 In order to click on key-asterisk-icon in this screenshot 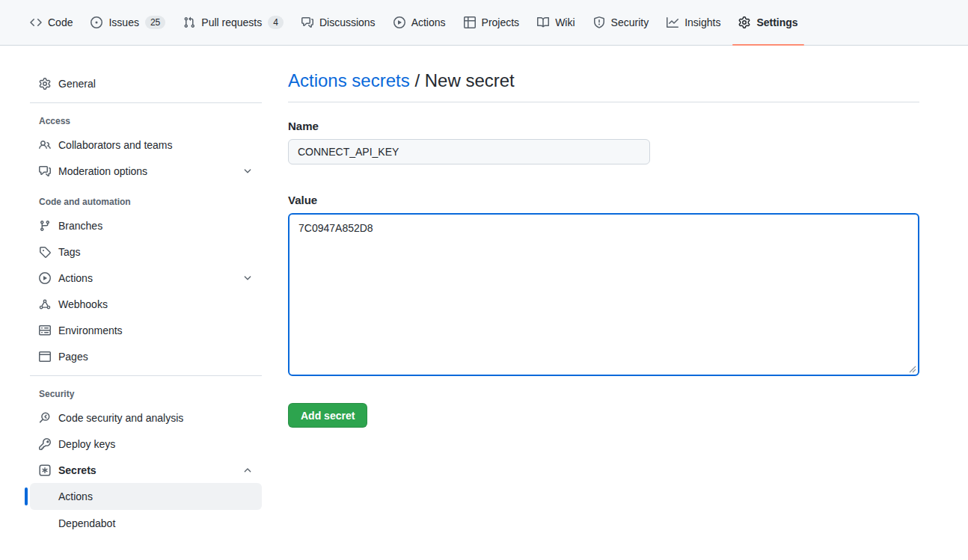, I will do `click(45, 470)`.